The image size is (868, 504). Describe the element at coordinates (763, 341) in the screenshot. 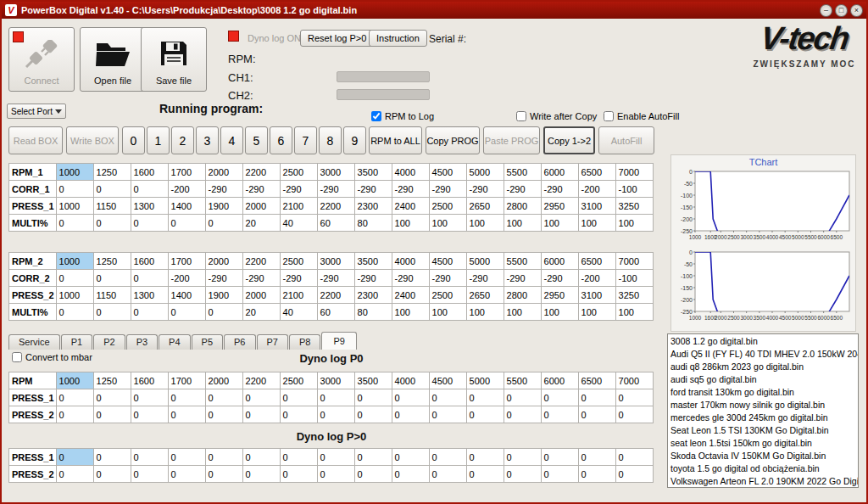

I see `file-list-item: 3008 1.2 go digital.bin` at that location.